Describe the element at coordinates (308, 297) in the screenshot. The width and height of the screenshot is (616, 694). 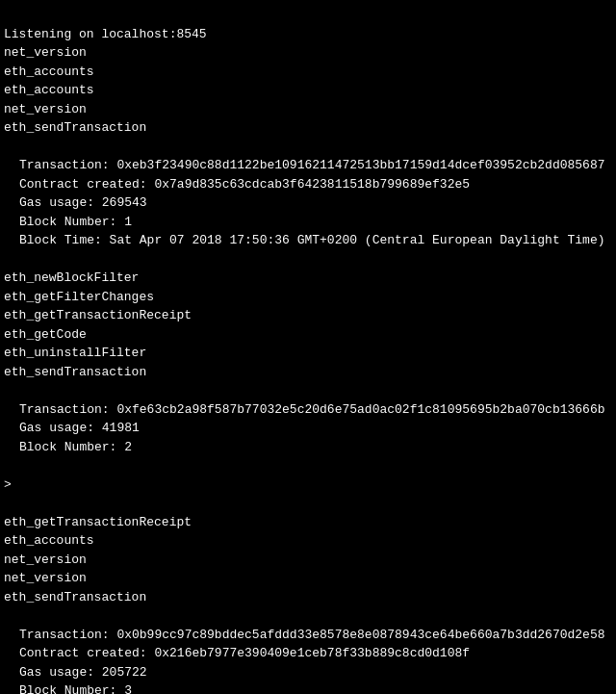
I see `terminal-line: eth_getFilterChanges` at that location.